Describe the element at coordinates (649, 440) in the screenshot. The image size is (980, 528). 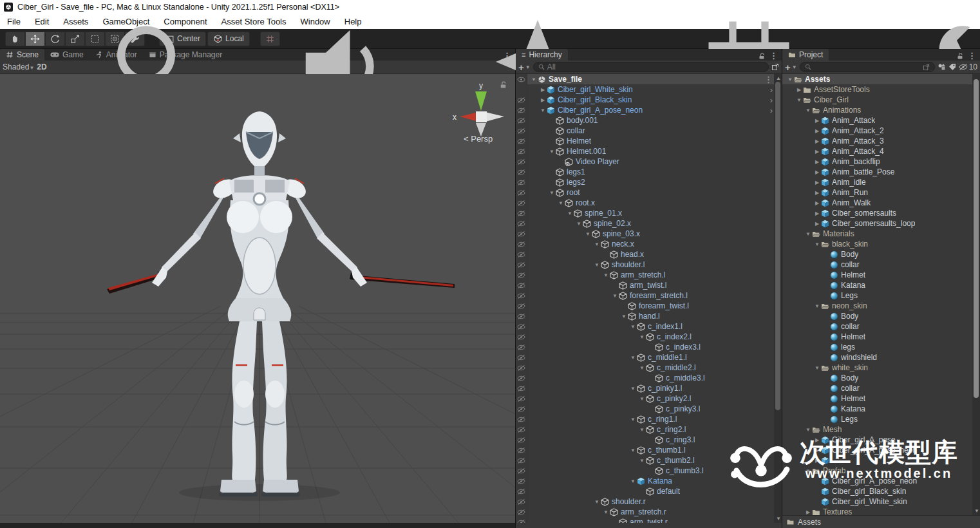
I see `hierarchy-item-c-ring3-l: c_ring3.l` at that location.